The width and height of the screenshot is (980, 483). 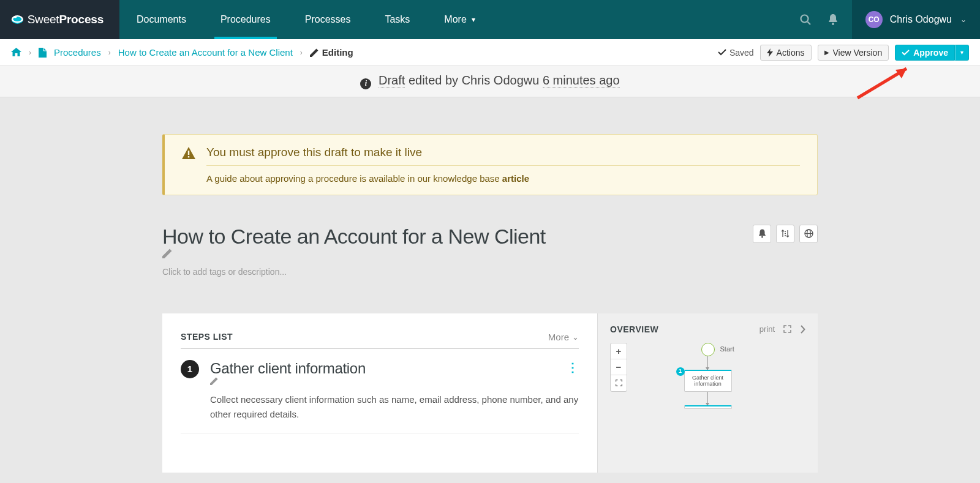 I want to click on flow-node-num: 1, so click(x=680, y=372).